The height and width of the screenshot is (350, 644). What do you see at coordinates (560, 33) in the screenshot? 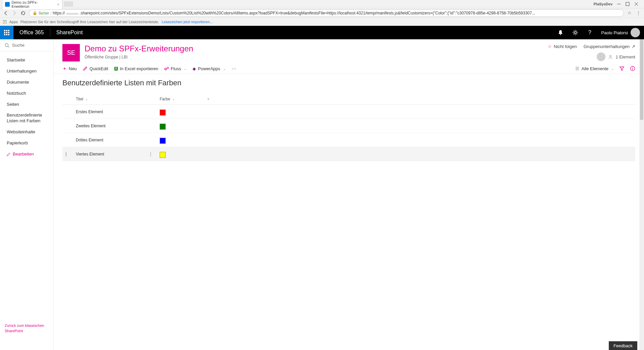
I see `notifications-icon` at bounding box center [560, 33].